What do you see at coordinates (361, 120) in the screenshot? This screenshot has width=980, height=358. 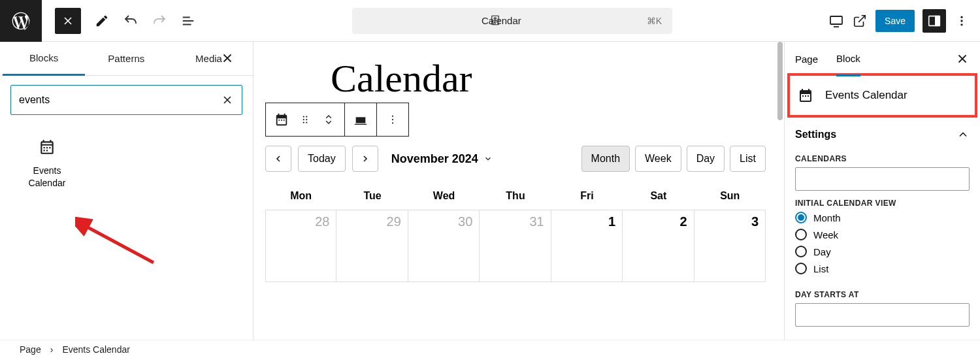 I see `align-icon` at bounding box center [361, 120].